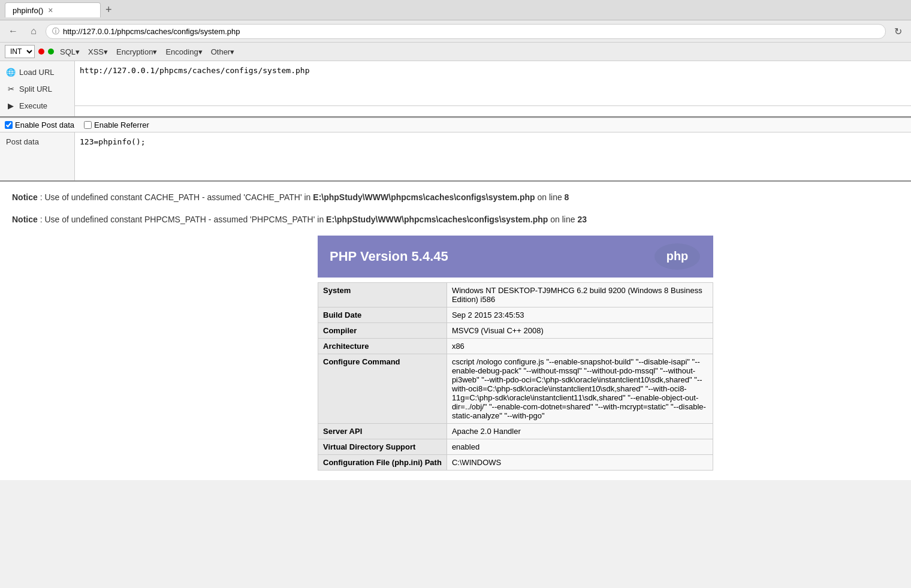 The height and width of the screenshot is (588, 911). What do you see at coordinates (493, 84) in the screenshot?
I see `url-input` at bounding box center [493, 84].